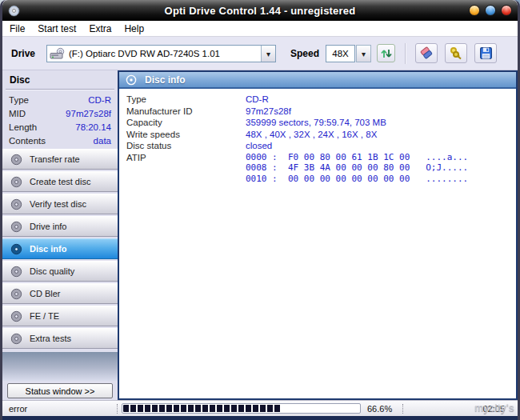 The height and width of the screenshot is (420, 520). Describe the element at coordinates (60, 182) in the screenshot. I see `sidebar-item-label: Create test disc` at that location.